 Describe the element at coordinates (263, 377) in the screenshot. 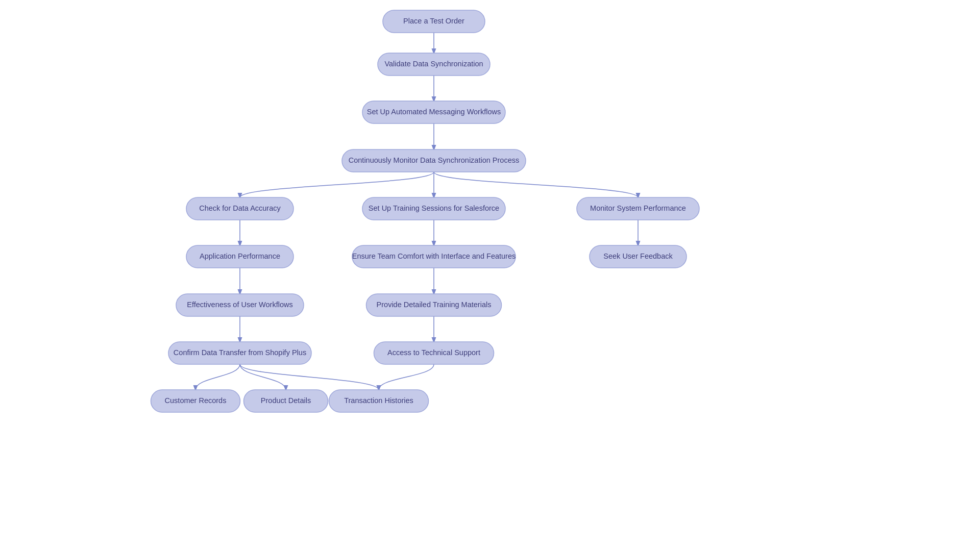

I see `edge-n13-n16` at that location.